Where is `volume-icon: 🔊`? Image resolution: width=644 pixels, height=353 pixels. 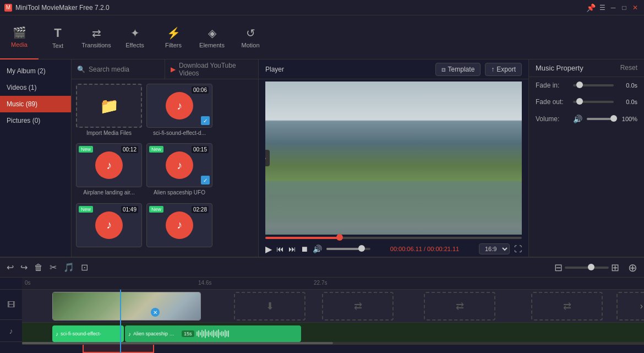 volume-icon: 🔊 is located at coordinates (578, 119).